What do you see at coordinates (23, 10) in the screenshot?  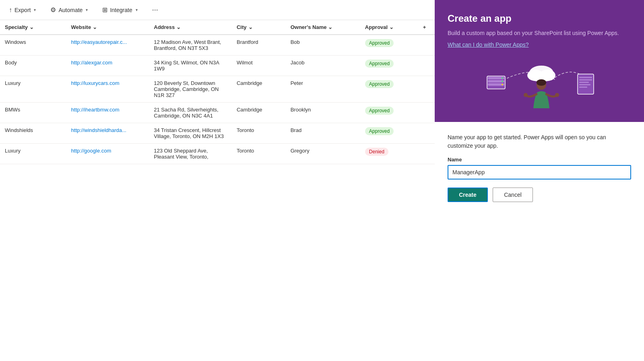 I see `export-label: Export` at bounding box center [23, 10].